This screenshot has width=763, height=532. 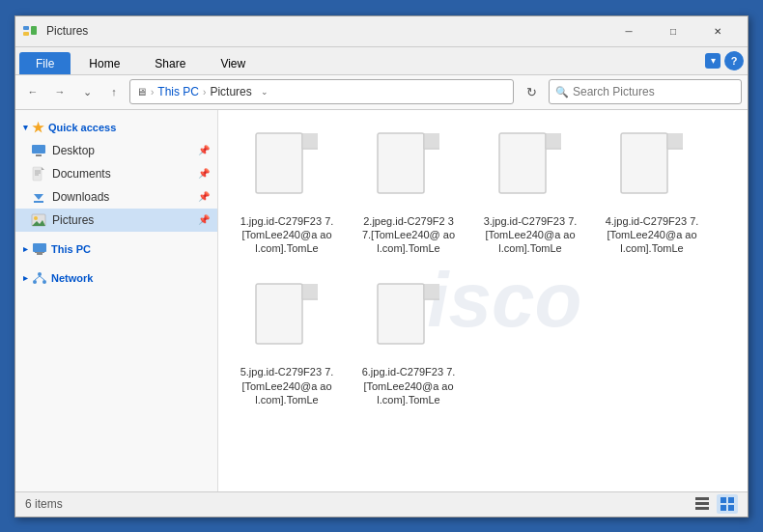 What do you see at coordinates (40, 278) in the screenshot?
I see `network-icon` at bounding box center [40, 278].